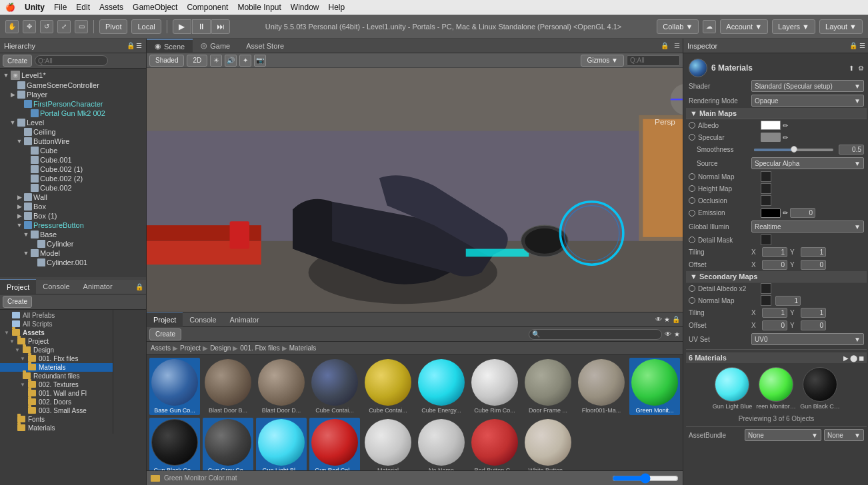 The height and width of the screenshot is (485, 868). I want to click on height-map-thumb, so click(766, 189).